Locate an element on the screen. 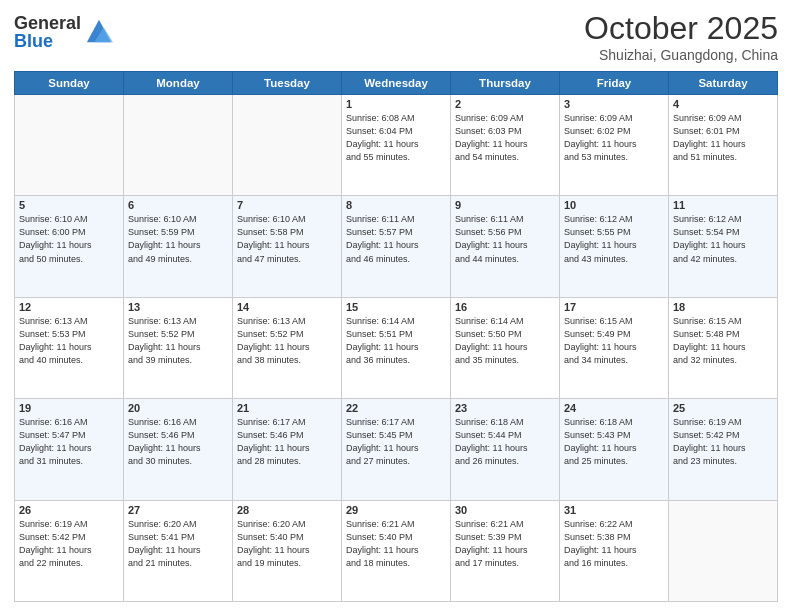 The height and width of the screenshot is (612, 792). calendar-cell: 7Sunrise: 6:10 AM Sunset: 5:58 PM Daylig… is located at coordinates (288, 246).